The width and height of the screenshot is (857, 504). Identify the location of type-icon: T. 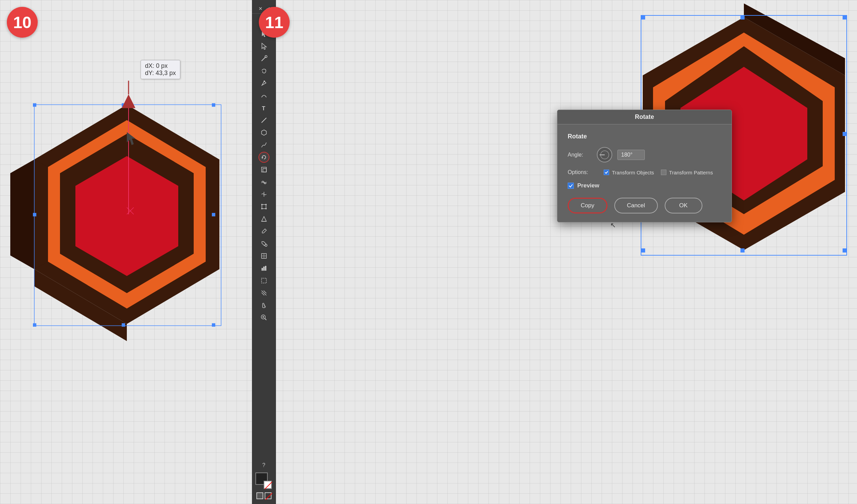
(264, 108).